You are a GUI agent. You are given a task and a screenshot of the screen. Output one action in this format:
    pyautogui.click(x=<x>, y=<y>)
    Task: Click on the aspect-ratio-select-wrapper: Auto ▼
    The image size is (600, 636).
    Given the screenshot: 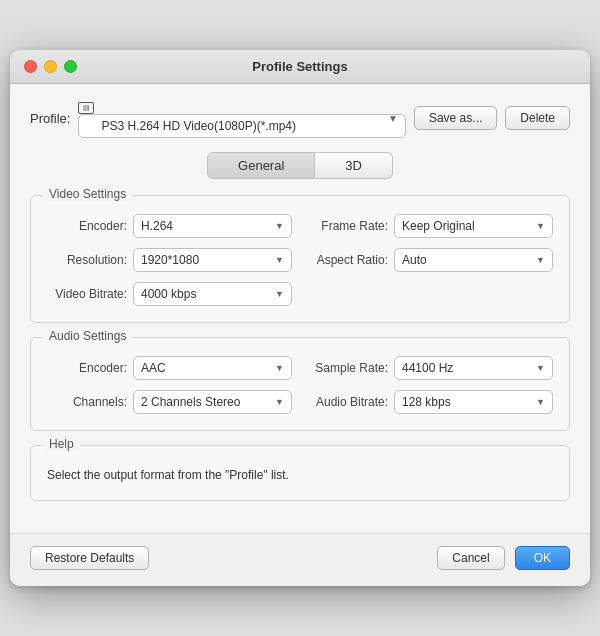 What is the action you would take?
    pyautogui.click(x=474, y=260)
    